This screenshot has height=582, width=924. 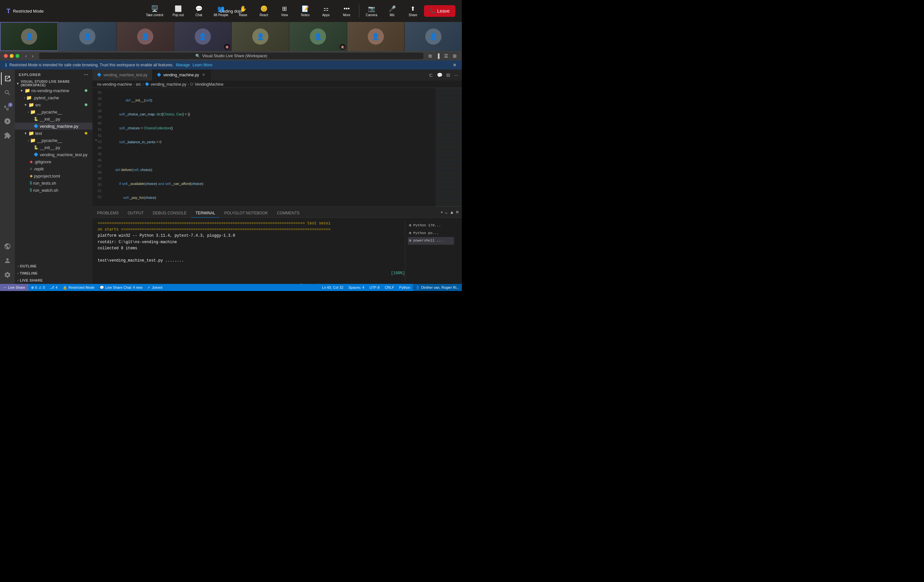 What do you see at coordinates (209, 84) in the screenshot?
I see `breadcrumb-class: VendingMachine` at bounding box center [209, 84].